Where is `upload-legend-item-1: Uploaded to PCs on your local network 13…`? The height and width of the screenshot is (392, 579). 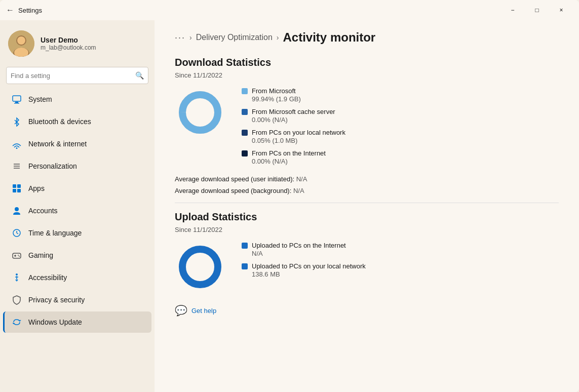 upload-legend-item-1: Uploaded to PCs on your local network 13… is located at coordinates (304, 270).